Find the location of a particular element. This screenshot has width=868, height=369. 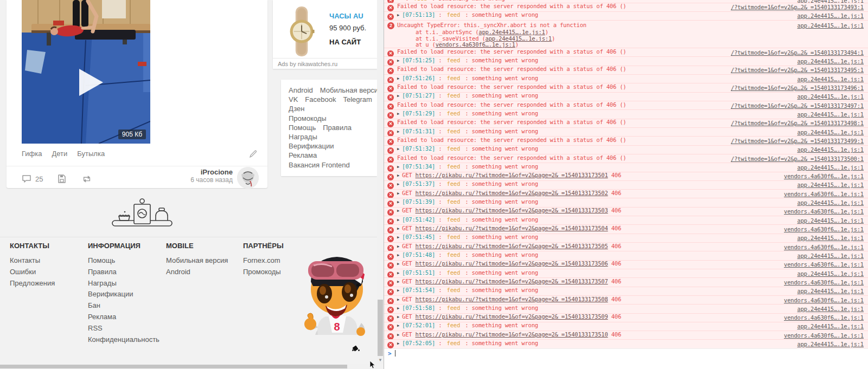

ad-byline-link: Ads by nikawatches.ru is located at coordinates (325, 63).